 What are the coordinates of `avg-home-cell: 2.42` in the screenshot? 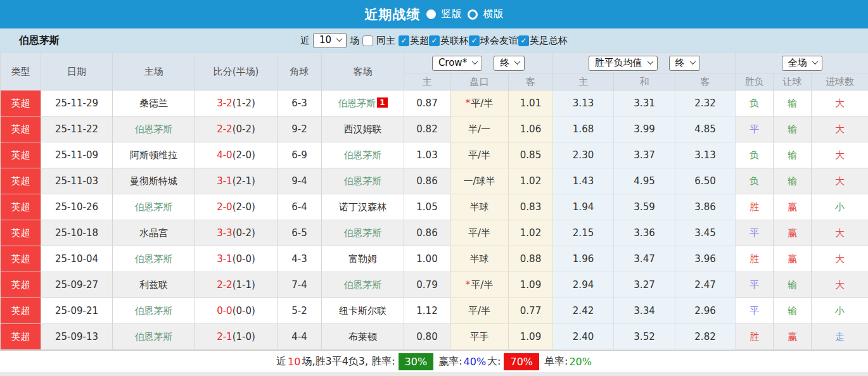 It's located at (584, 311).